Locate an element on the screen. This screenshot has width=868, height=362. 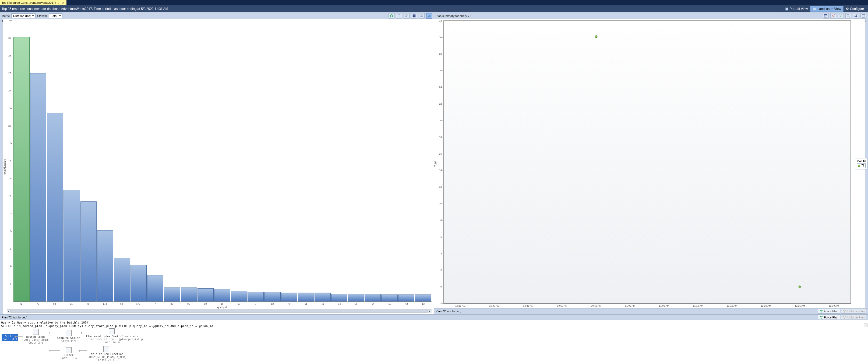
list-view-button is located at coordinates (422, 16).